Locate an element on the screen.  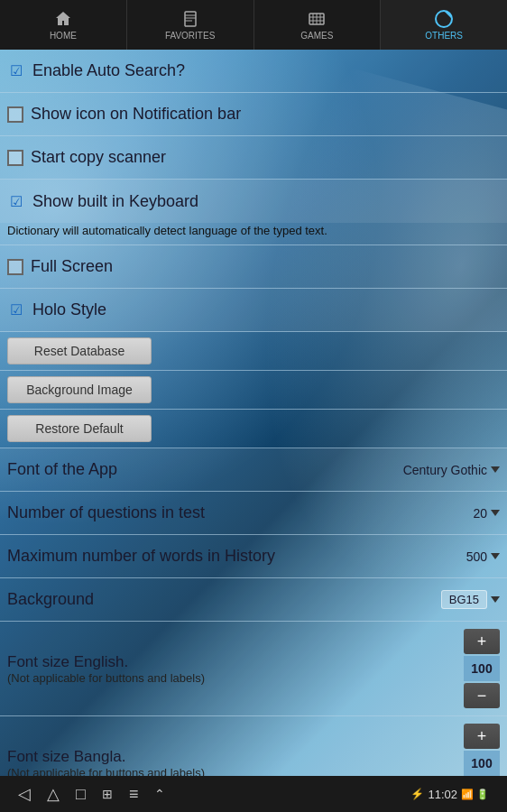
keyboard-description: Dictionary will automatically detect lan… is located at coordinates (254, 234).